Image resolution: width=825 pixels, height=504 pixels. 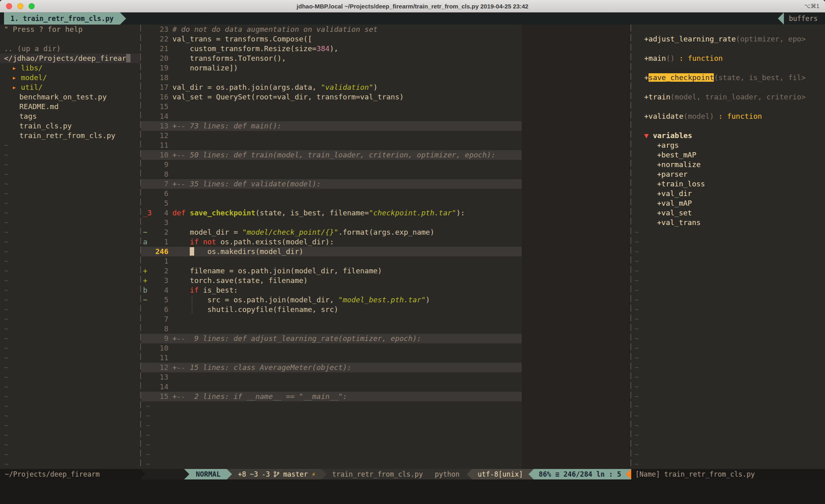 I want to click on editor-fold-line: 10+-- 50 lines: def train(model, train_l…, so click(x=386, y=155).